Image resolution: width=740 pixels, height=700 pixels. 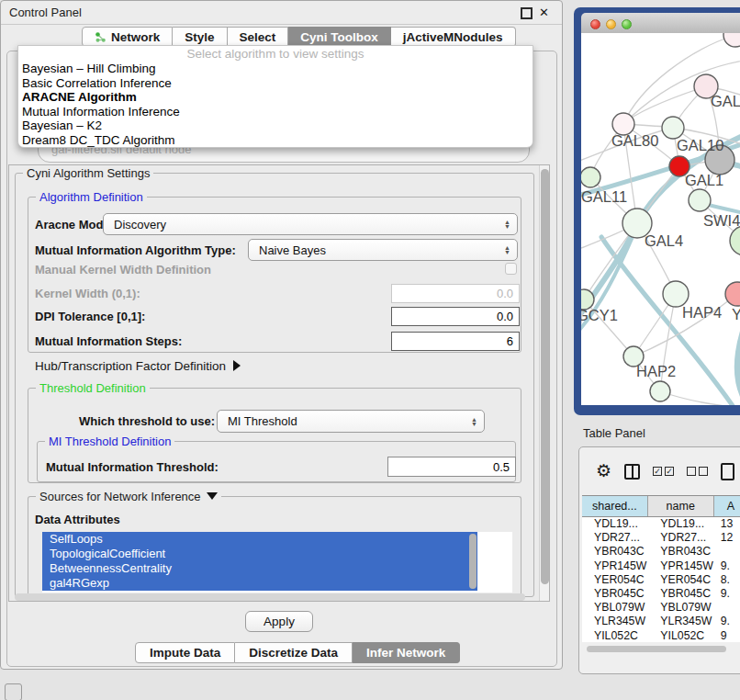 What do you see at coordinates (615, 506) in the screenshot?
I see `column-header-shared: shared...` at bounding box center [615, 506].